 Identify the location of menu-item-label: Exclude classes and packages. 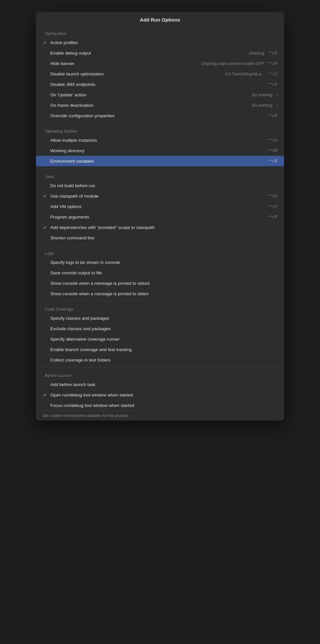
(164, 329).